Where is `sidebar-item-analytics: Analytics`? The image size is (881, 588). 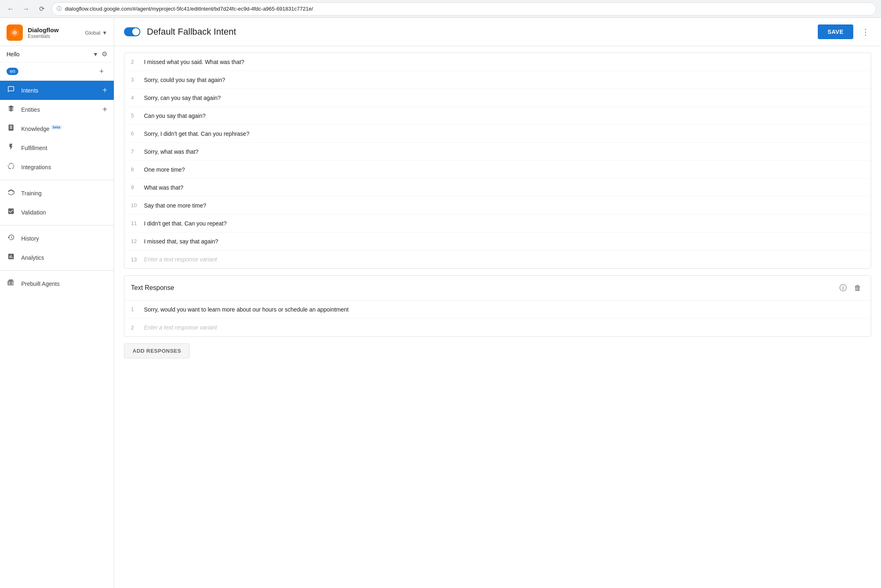 sidebar-item-analytics: Analytics is located at coordinates (57, 258).